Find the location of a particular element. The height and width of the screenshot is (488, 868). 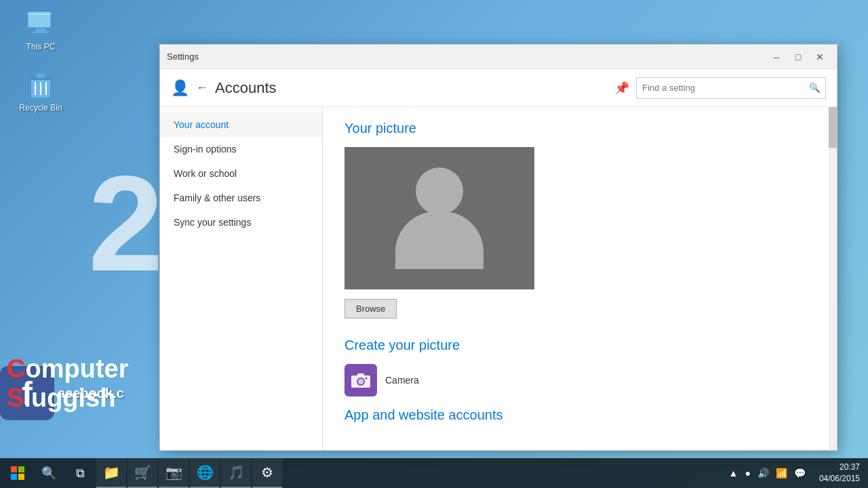

silhouette-head is located at coordinates (439, 191).